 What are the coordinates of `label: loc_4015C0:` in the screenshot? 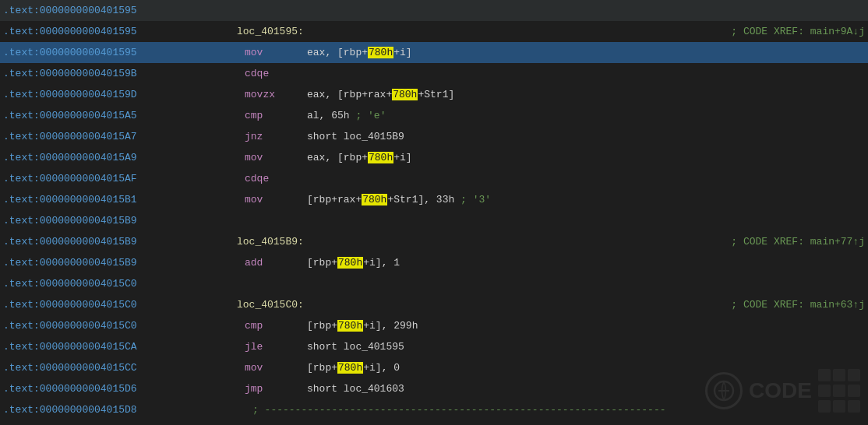 It's located at (284, 305).